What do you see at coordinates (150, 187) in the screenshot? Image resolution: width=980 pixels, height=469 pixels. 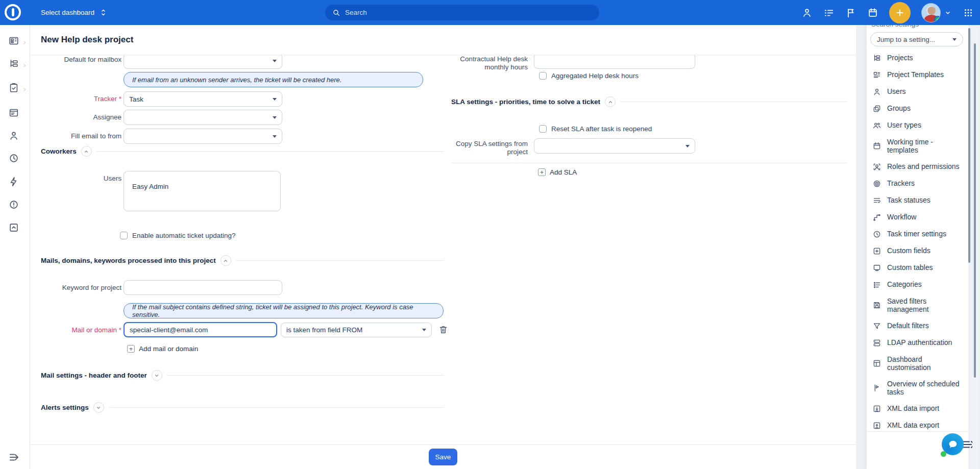 I see `users-value: Easy Admin` at bounding box center [150, 187].